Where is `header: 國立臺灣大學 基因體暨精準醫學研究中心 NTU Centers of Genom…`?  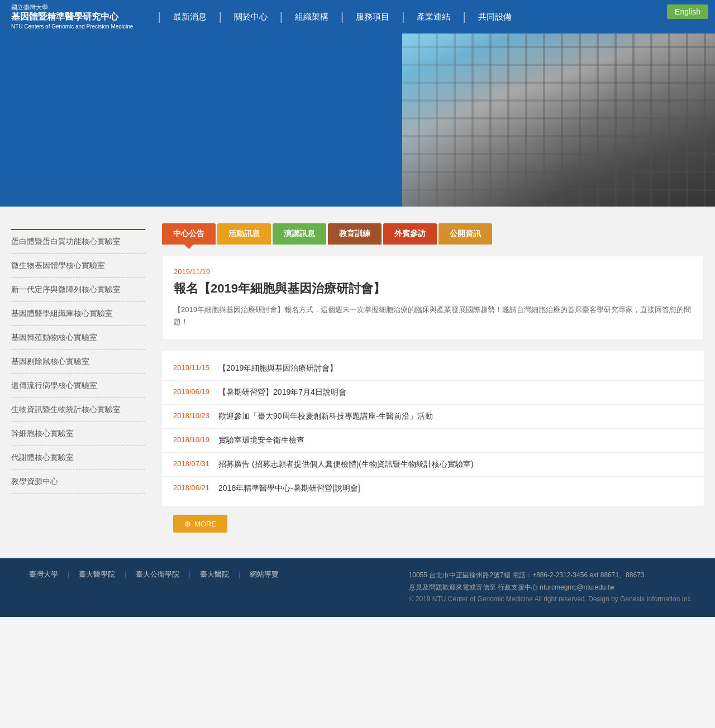 header: 國立臺灣大學 基因體暨精準醫學研究中心 NTU Centers of Genom… is located at coordinates (358, 17).